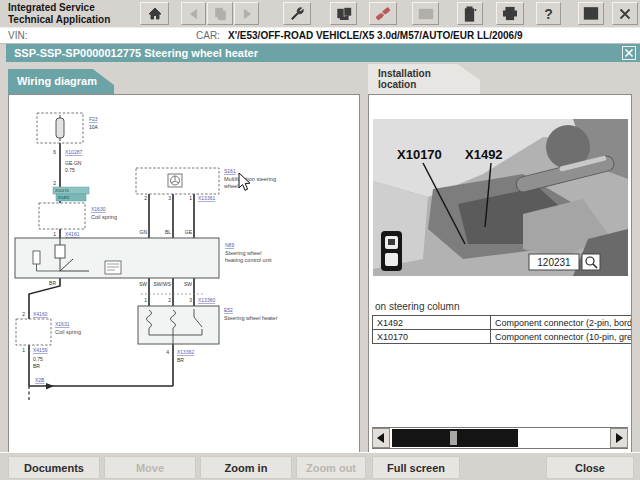  I want to click on coil-spring-2-connector-out-link: X4159, so click(40, 350).